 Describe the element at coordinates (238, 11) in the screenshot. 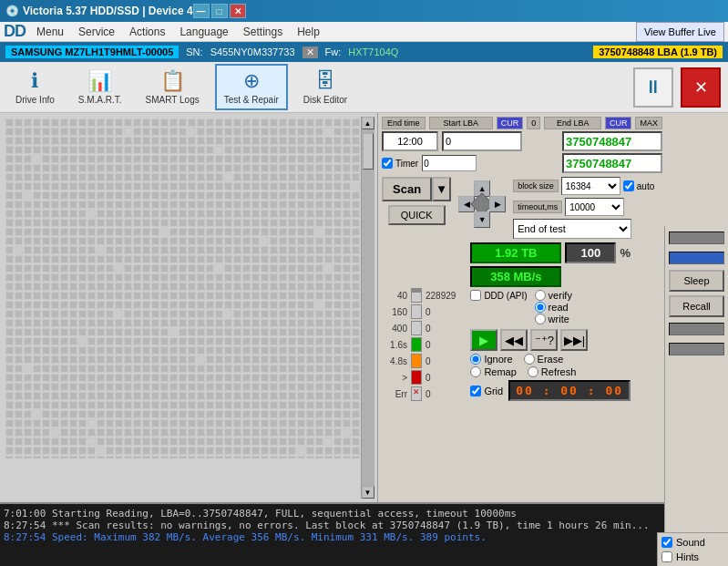

I see `close-button: ✕` at that location.